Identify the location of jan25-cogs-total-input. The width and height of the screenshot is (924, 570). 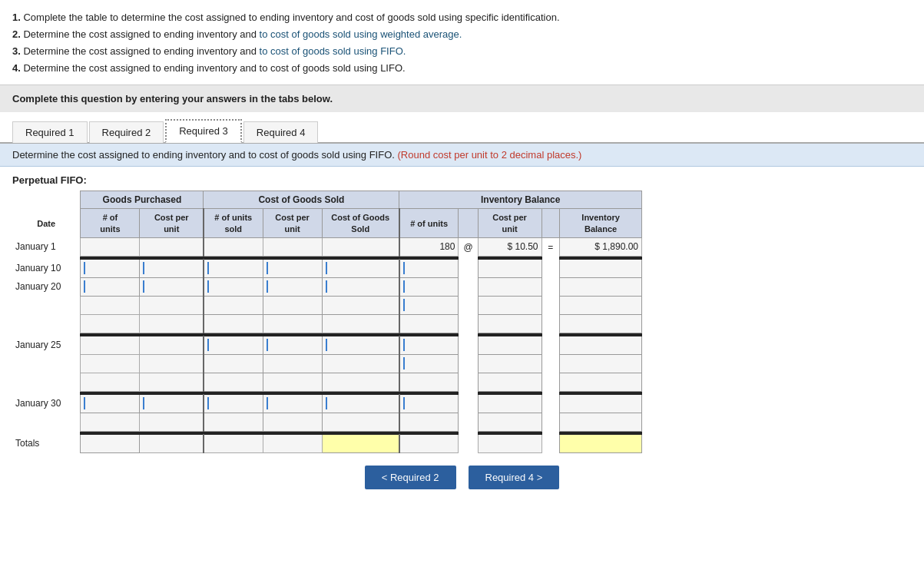
(361, 345).